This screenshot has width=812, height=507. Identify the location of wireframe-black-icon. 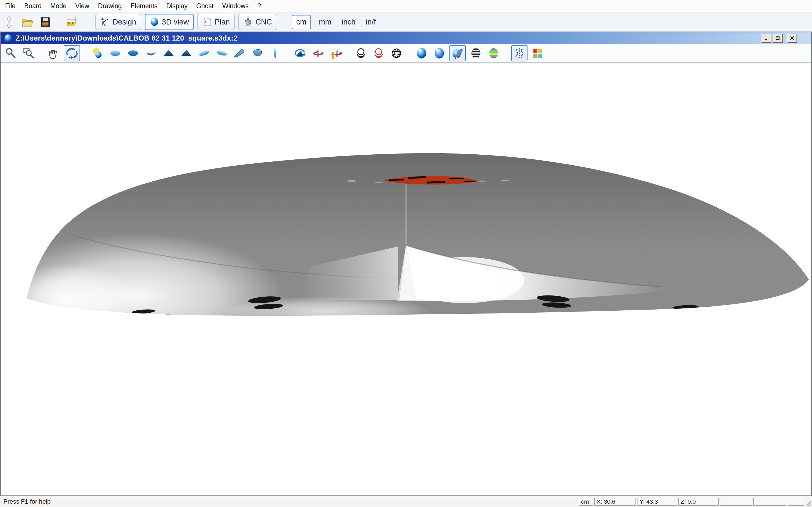
(361, 53).